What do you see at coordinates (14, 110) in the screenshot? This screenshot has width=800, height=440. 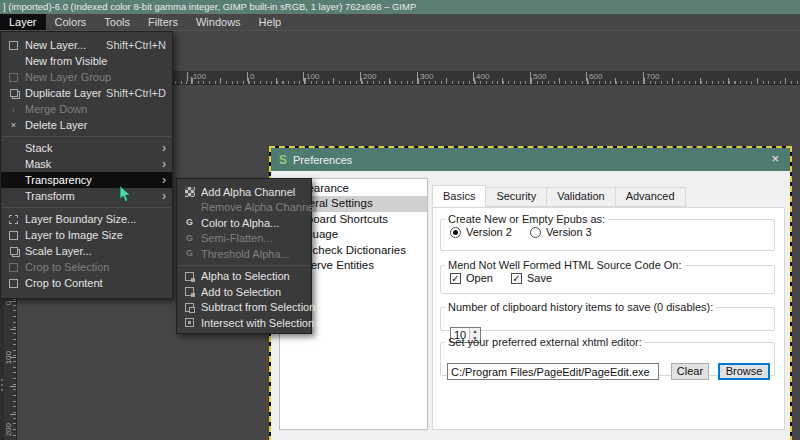 I see `merge-down-icon: ↓` at bounding box center [14, 110].